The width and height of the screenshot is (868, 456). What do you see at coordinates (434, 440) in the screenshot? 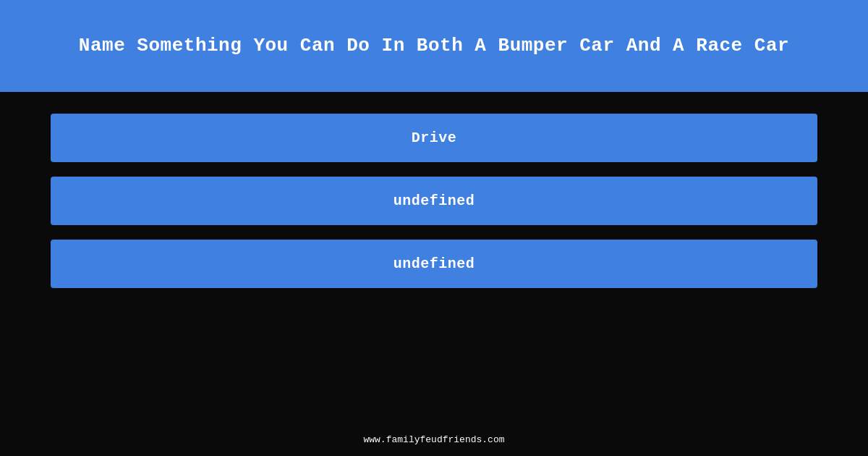
I see `footer-url: www.familyfeudfriends.com` at bounding box center [434, 440].